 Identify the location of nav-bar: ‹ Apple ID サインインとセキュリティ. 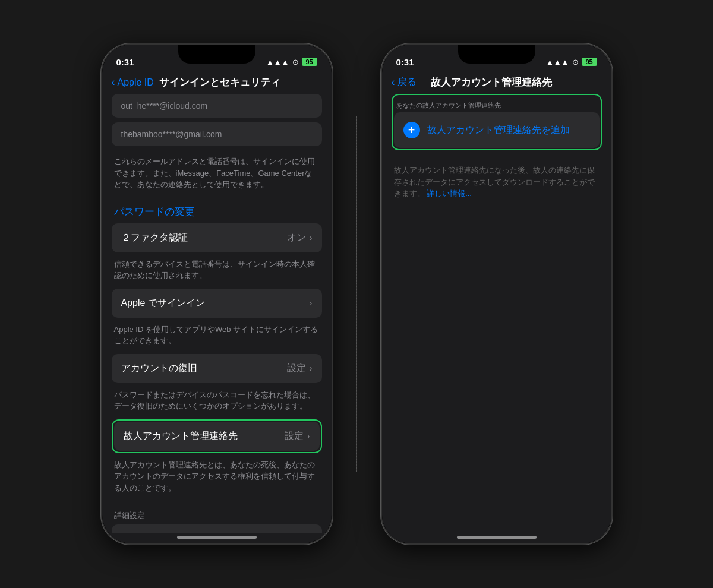
(217, 83).